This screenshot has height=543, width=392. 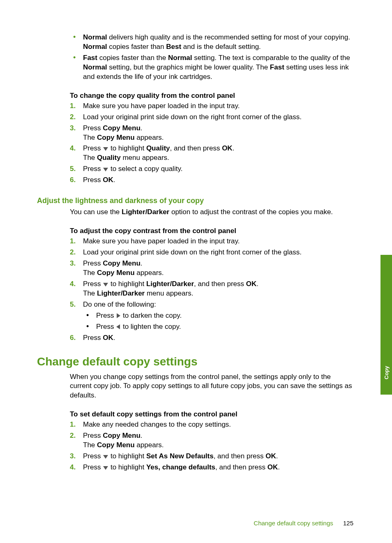 What do you see at coordinates (348, 523) in the screenshot?
I see `footer-page-number: 125` at bounding box center [348, 523].